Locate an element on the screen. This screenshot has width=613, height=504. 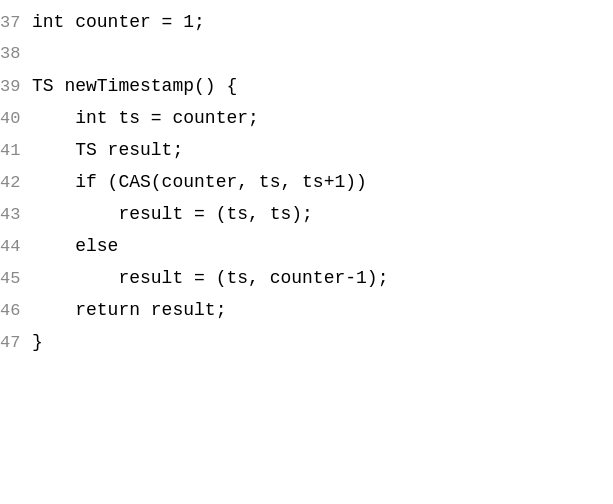
line-number: 44 is located at coordinates (16, 246).